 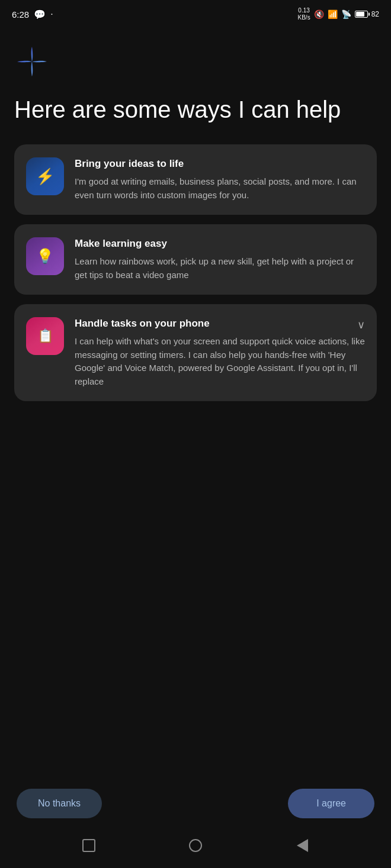 I want to click on card-tasks: 📋 Handle tasks on your phone ∨ I can hel…, so click(x=196, y=353).